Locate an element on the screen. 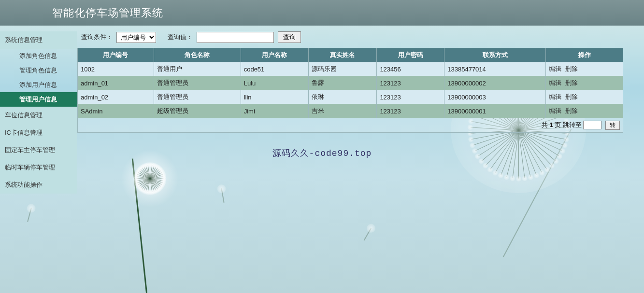  query-field-select: 用户编号 is located at coordinates (136, 38).